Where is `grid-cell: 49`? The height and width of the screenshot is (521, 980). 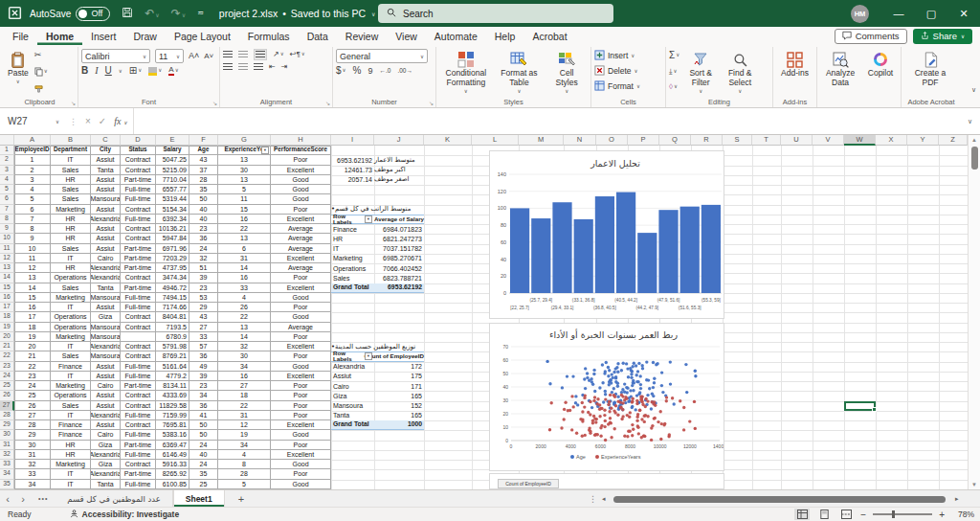 grid-cell: 49 is located at coordinates (204, 367).